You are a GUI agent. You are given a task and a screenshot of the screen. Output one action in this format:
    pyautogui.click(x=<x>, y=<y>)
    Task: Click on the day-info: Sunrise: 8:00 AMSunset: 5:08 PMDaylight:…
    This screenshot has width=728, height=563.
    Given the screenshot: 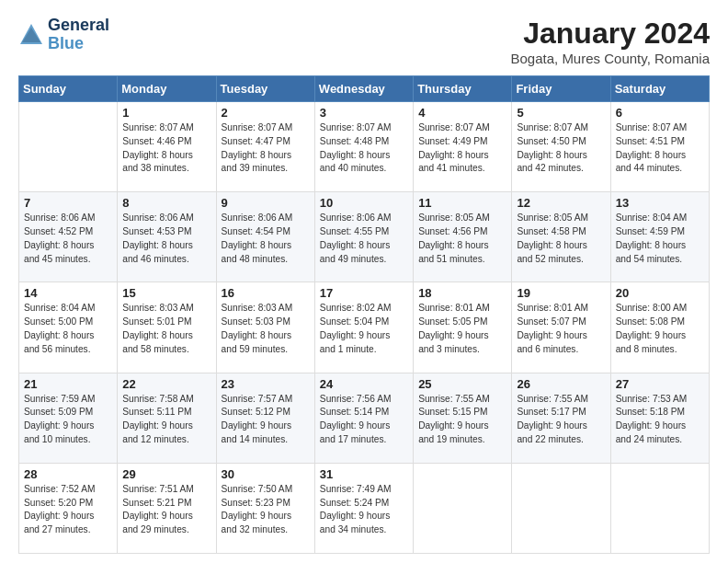 What is the action you would take?
    pyautogui.click(x=660, y=329)
    